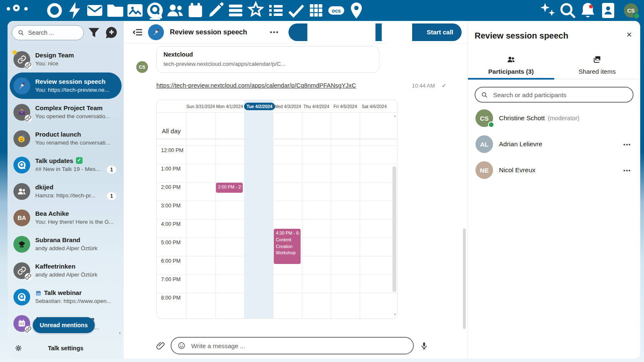 The image size is (644, 362). I want to click on emoji-picker-icon, so click(182, 346).